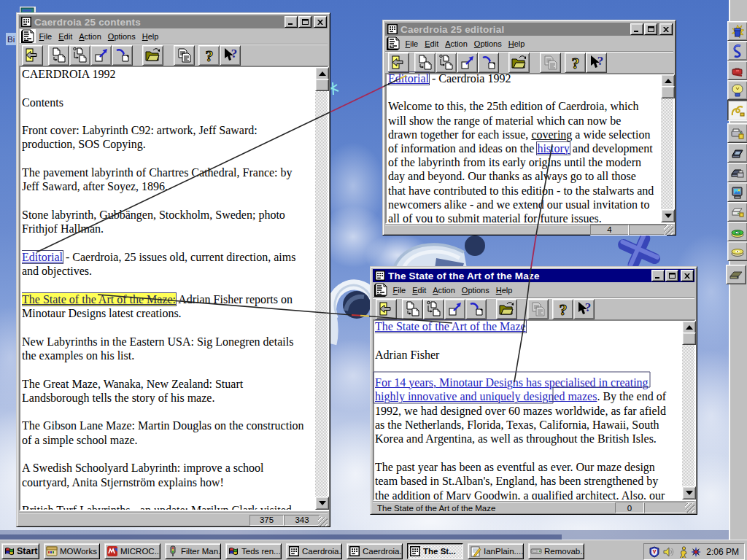  Describe the element at coordinates (11, 39) in the screenshot. I see `svg-text: Bi` at that location.